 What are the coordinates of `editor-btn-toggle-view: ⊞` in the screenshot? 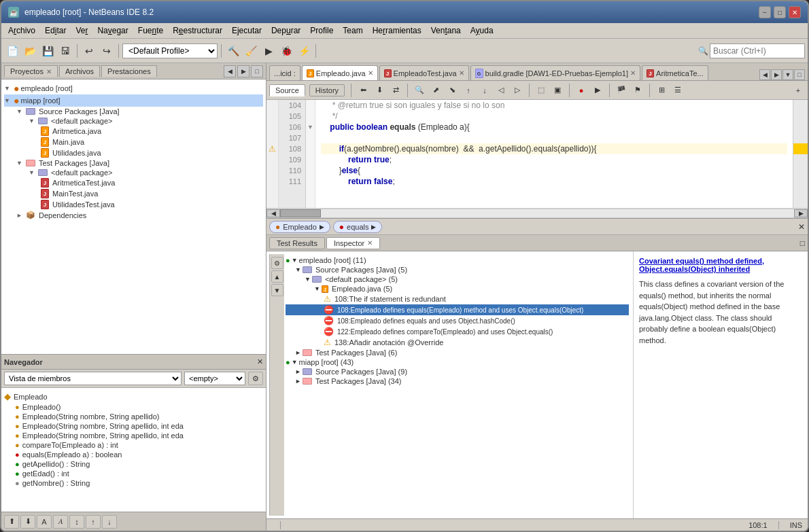 It's located at (661, 90).